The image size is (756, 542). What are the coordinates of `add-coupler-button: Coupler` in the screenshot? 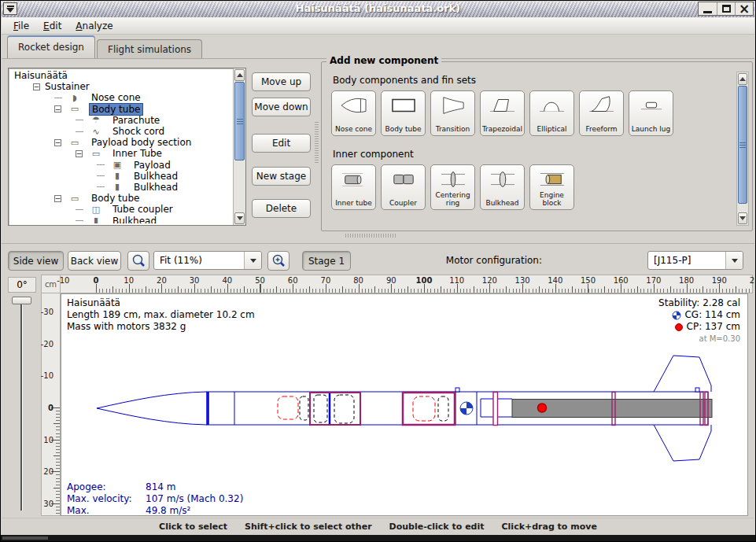 It's located at (403, 187).